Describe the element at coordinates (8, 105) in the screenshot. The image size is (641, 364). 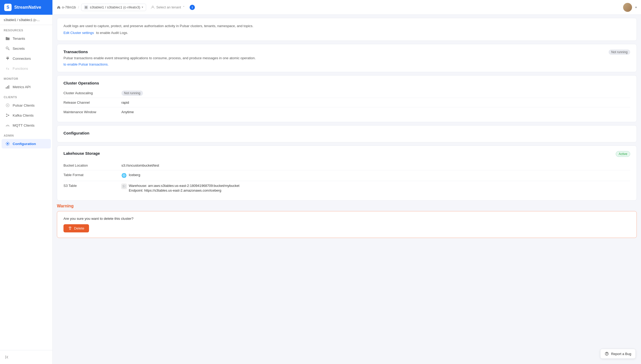
I see `pulsar-icon` at that location.